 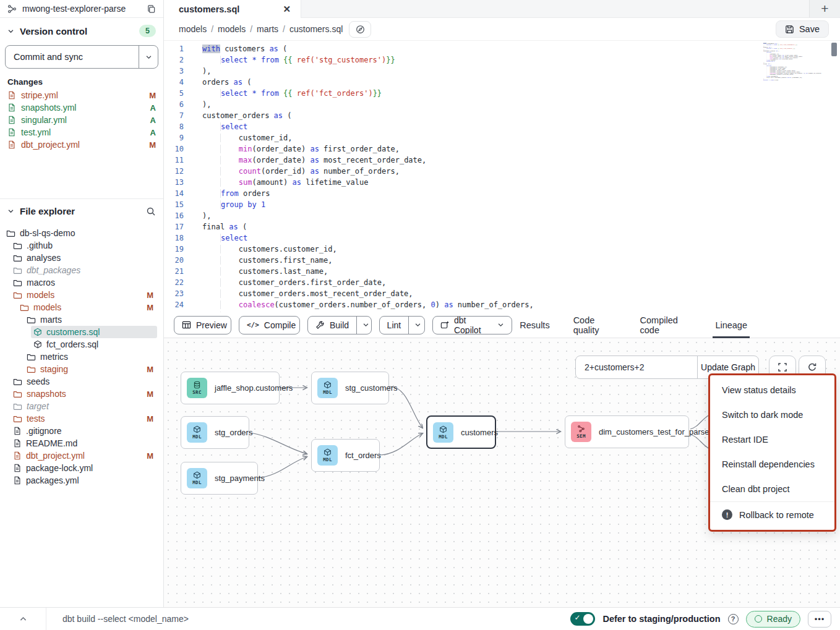 I want to click on chevron-up-icon, so click(x=24, y=619).